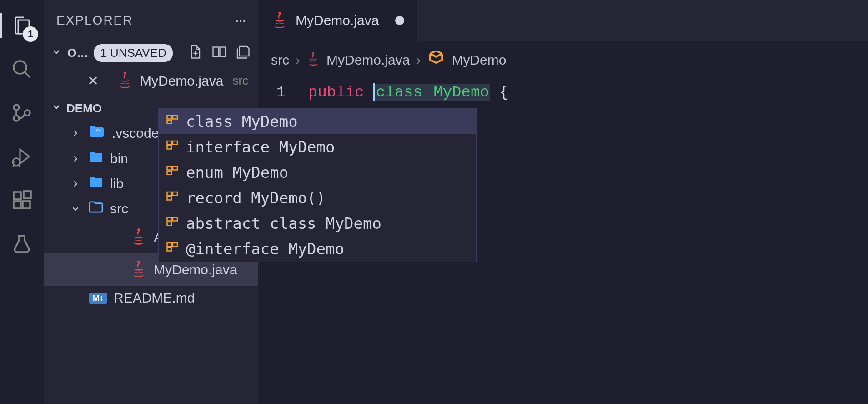  I want to click on breadcrumb-symbol: MyDemo, so click(479, 60).